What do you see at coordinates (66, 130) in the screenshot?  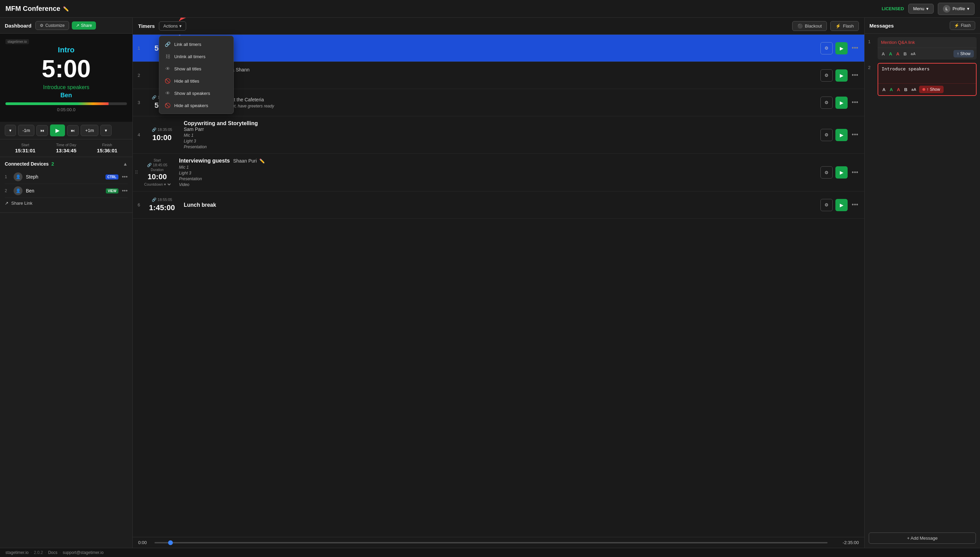 I see `timer-controls: ▾ -1m ⏮ ▶ ⏭ +1m ▾` at bounding box center [66, 130].